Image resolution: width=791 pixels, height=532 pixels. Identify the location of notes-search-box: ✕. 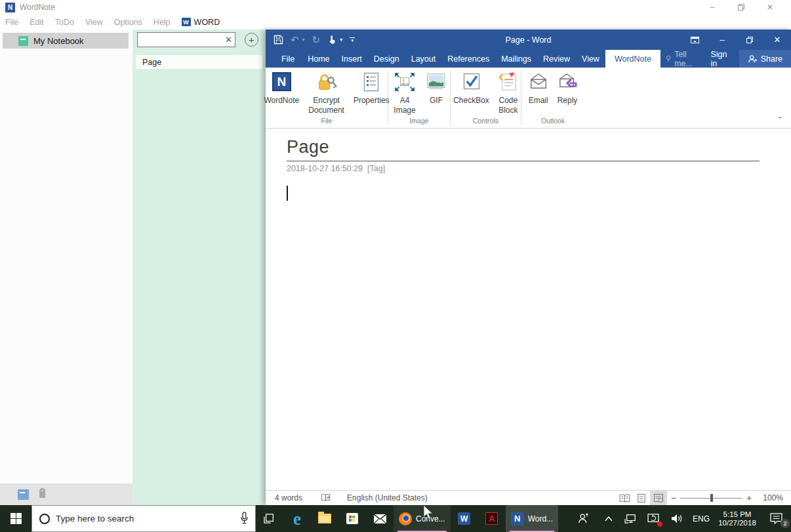
(186, 39).